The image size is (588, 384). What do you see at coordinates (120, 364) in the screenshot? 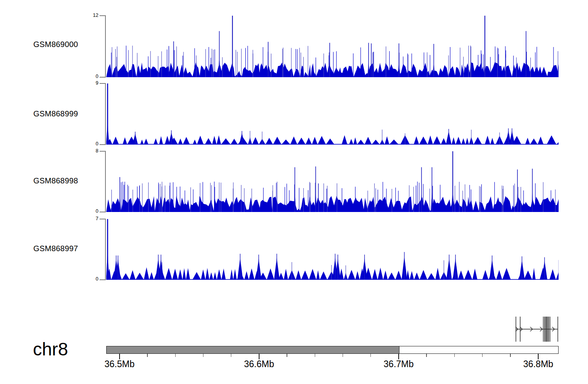
I see `ruler-tick-label: 36.5Mb` at bounding box center [120, 364].